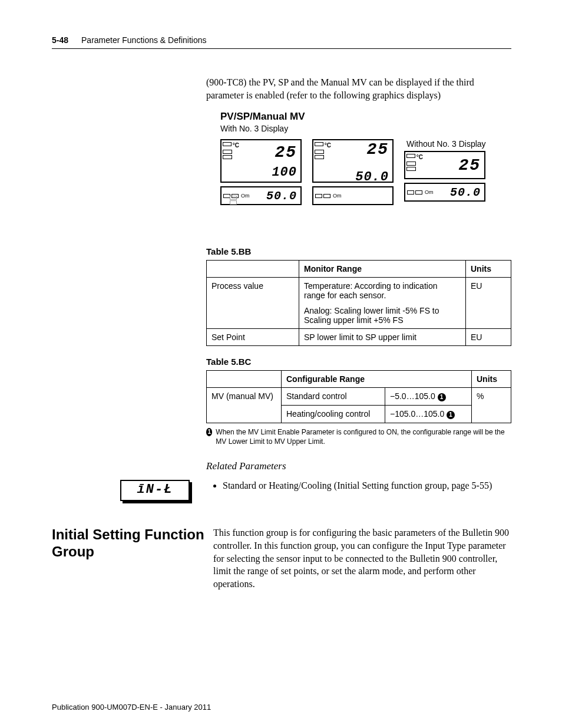  What do you see at coordinates (489, 303) in the screenshot?
I see `tbb-r1-c3: EU` at bounding box center [489, 303].